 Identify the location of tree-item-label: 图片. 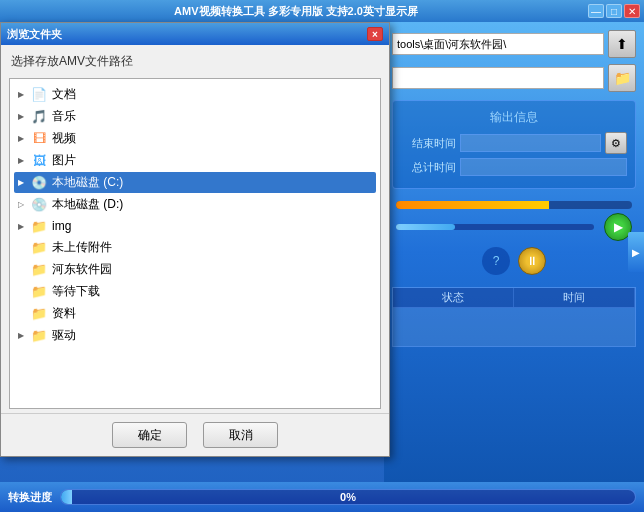
(64, 160).